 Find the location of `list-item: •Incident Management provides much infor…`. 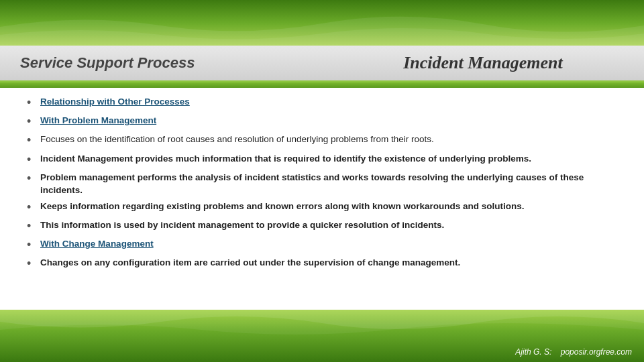

list-item: •Incident Management provides much infor… is located at coordinates (322, 161).